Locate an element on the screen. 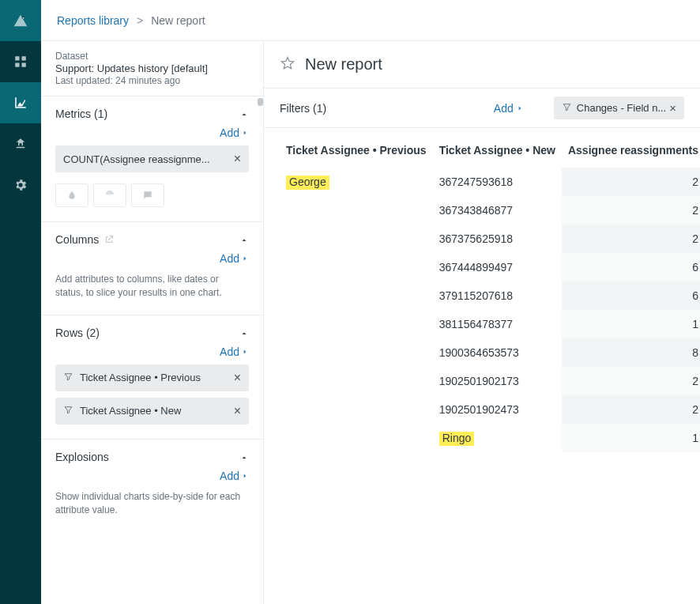 Image resolution: width=700 pixels, height=604 pixels. rows-add-label: Add is located at coordinates (229, 352).